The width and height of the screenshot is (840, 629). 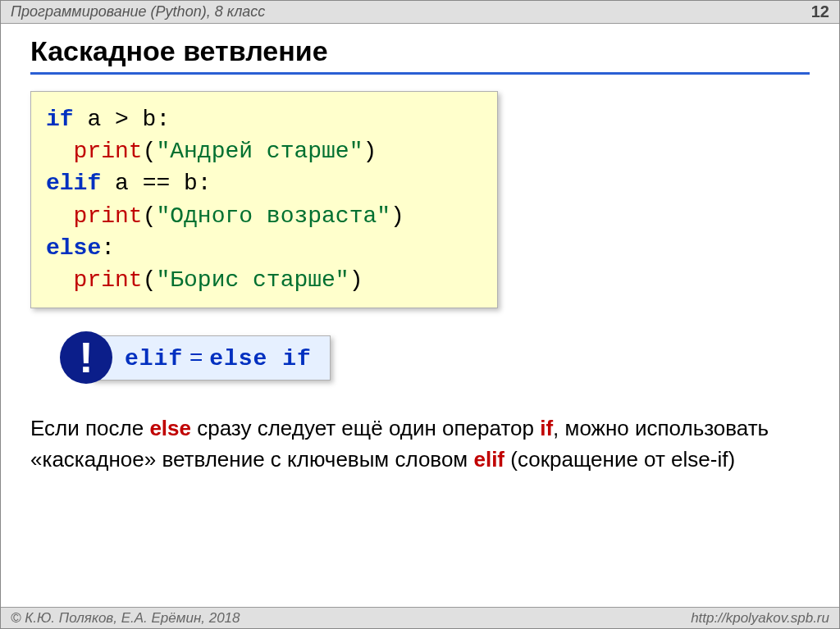 I want to click on footer-url: http://kpolyakov.spb.ru, so click(x=760, y=618).